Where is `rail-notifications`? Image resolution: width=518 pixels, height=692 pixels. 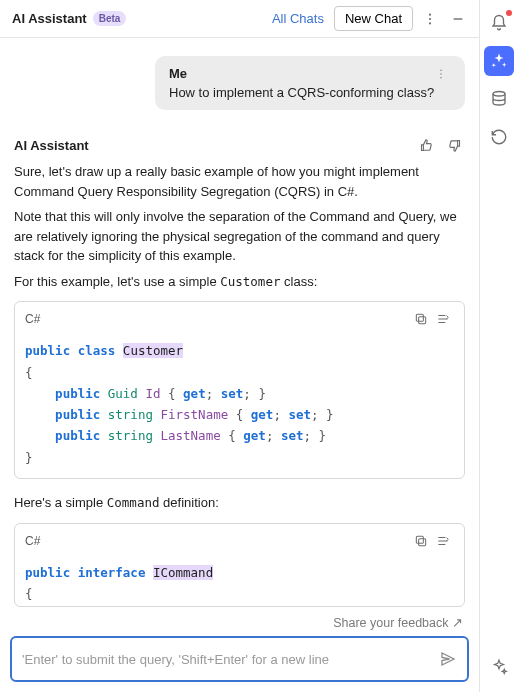 rail-notifications is located at coordinates (499, 23).